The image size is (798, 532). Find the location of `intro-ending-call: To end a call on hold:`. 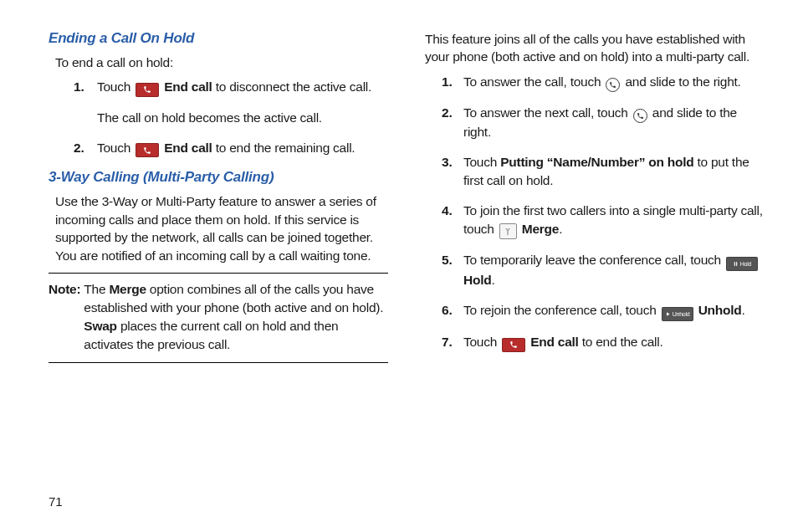

intro-ending-call: To end a call on hold: is located at coordinates (222, 62).